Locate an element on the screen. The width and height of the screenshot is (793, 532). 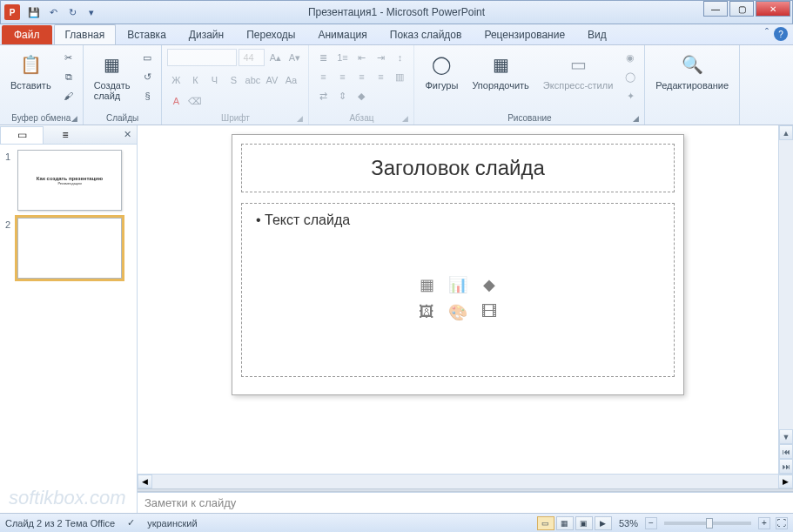
tab-view: Вид is located at coordinates (597, 35).